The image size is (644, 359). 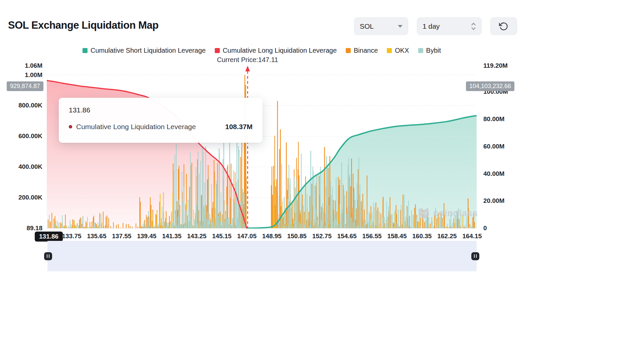 What do you see at coordinates (472, 236) in the screenshot?
I see `axis-tick-label: 164.15` at bounding box center [472, 236].